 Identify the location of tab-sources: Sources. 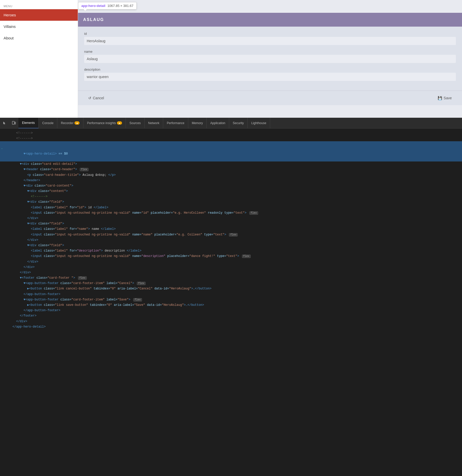
(135, 123).